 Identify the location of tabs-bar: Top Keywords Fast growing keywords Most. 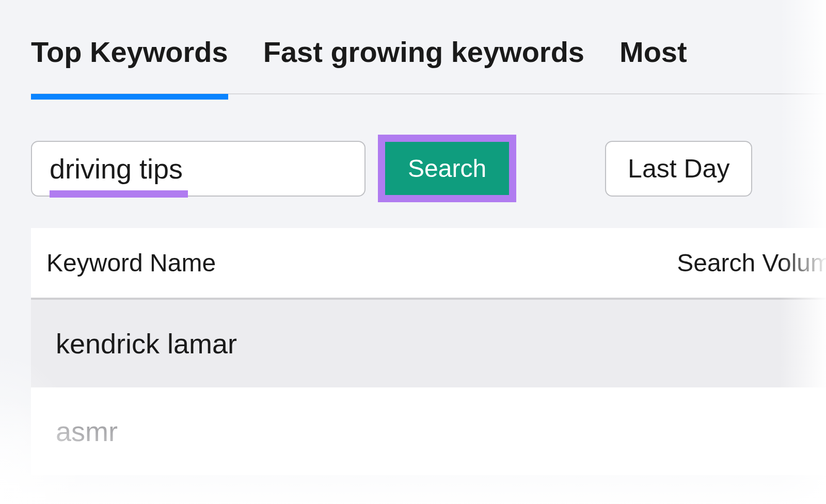
(428, 65).